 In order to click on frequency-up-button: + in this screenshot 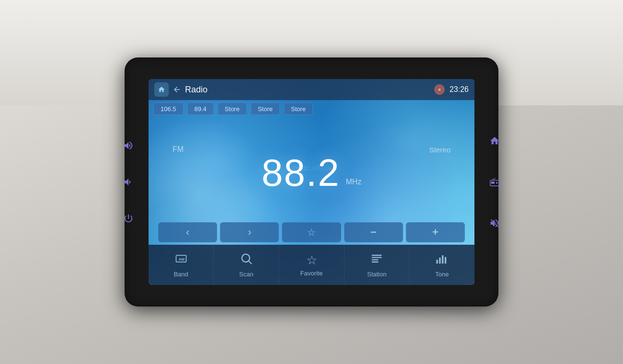, I will do `click(435, 232)`.